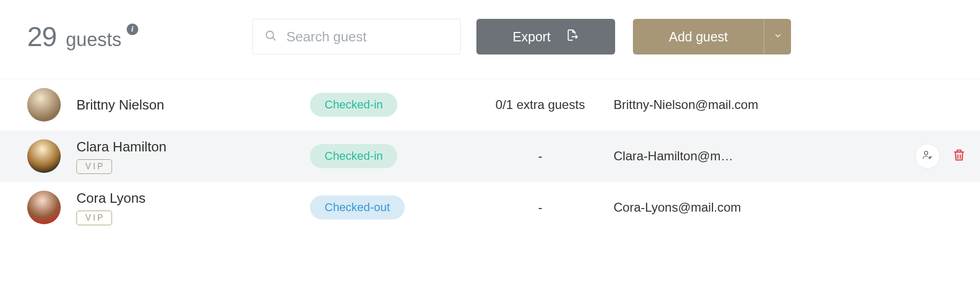  What do you see at coordinates (271, 37) in the screenshot?
I see `search-icon` at bounding box center [271, 37].